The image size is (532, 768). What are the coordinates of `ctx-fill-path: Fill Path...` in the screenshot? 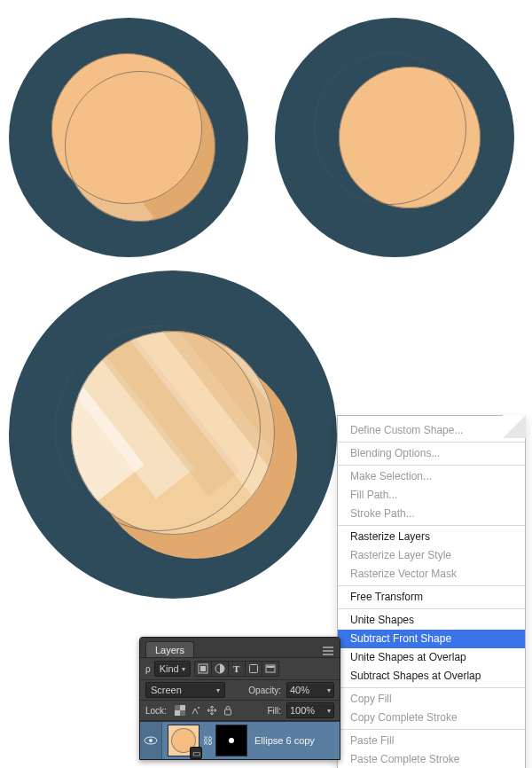 It's located at (431, 495).